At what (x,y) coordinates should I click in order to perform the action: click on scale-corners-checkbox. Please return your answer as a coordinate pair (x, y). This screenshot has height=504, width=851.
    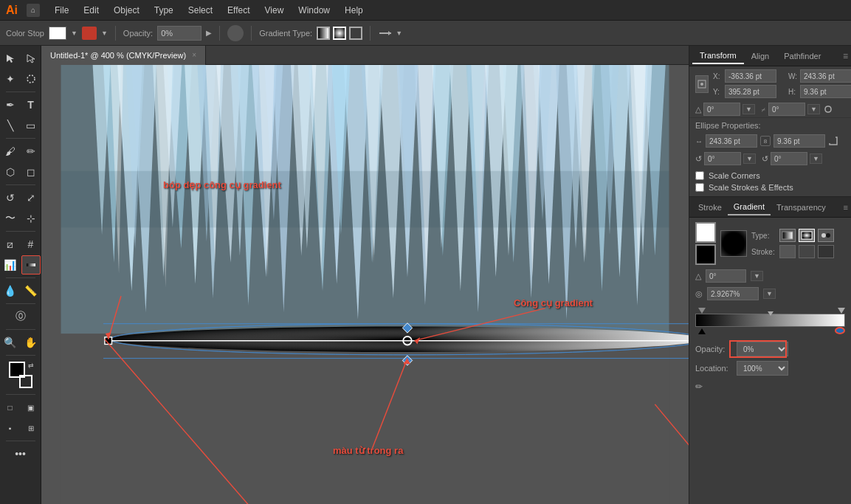
    Looking at the image, I should click on (700, 176).